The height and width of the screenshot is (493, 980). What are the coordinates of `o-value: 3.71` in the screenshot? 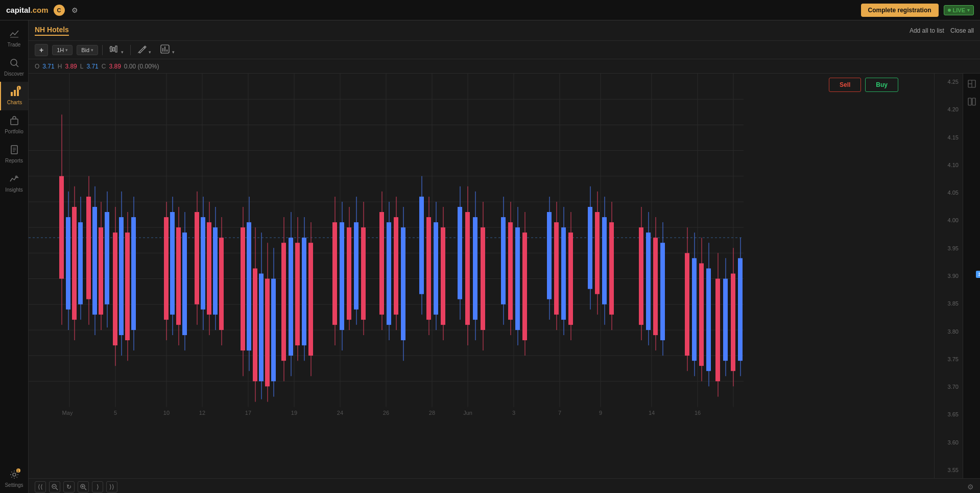 It's located at (48, 66).